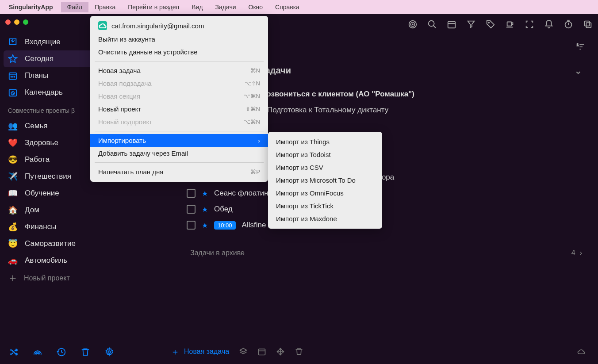 The image size is (598, 364). Describe the element at coordinates (325, 180) in the screenshot. I see `import-submenu: Импорт из Things Импорт из Todoist Импор…` at that location.